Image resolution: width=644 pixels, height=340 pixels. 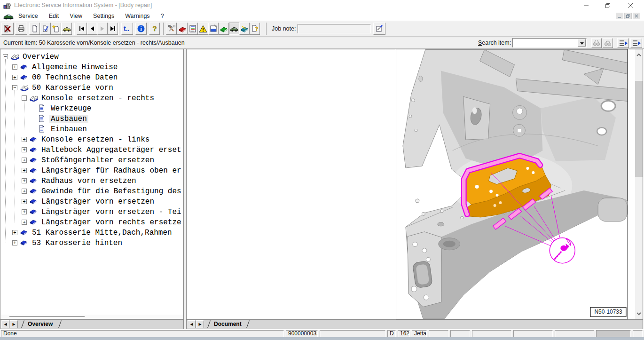 What do you see at coordinates (76, 16) in the screenshot?
I see `menu-item: View` at bounding box center [76, 16].